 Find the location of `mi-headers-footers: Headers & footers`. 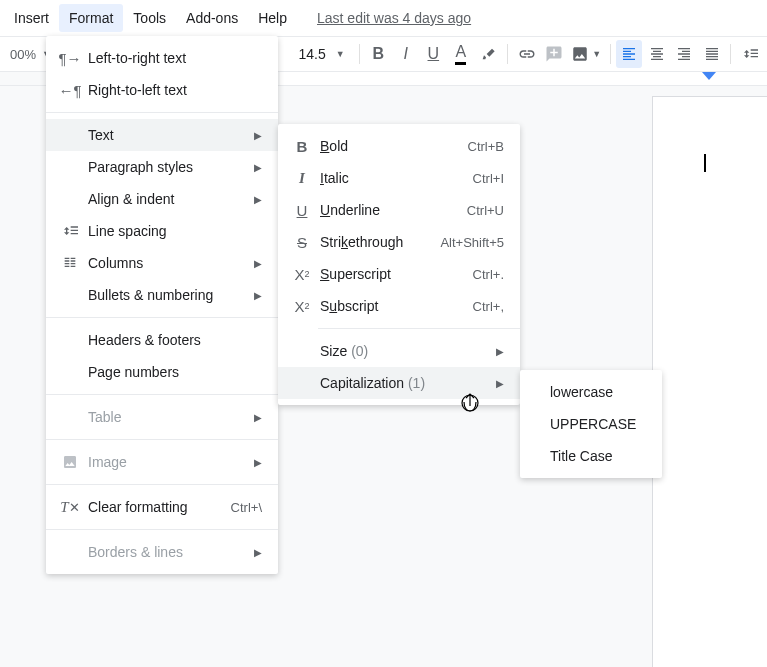

mi-headers-footers: Headers & footers is located at coordinates (162, 340).